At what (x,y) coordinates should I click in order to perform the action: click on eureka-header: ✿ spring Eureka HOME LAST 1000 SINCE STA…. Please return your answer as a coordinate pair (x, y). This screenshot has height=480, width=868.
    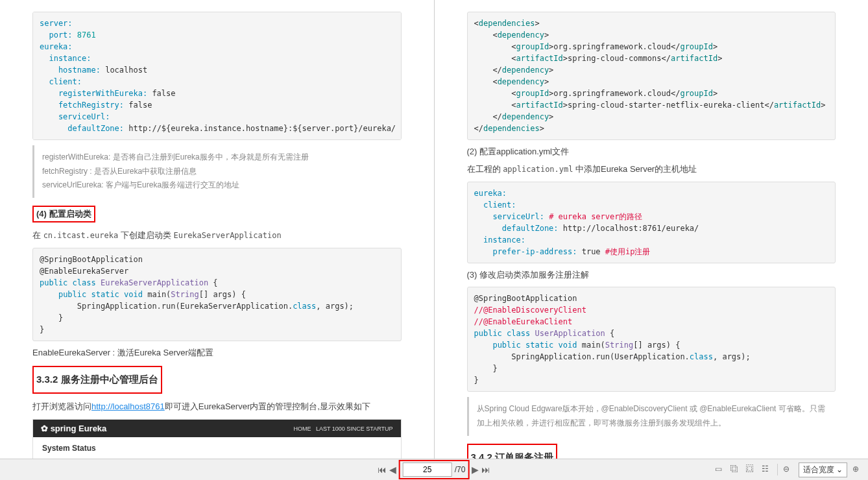
    Looking at the image, I should click on (217, 428).